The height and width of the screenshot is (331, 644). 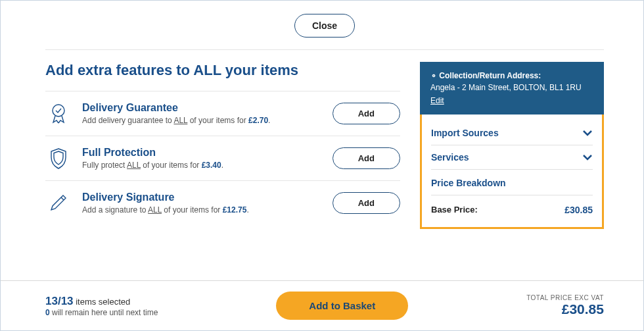 I want to click on price-breakdown-panel: Import Sources Services Price Breakdown, so click(x=512, y=172).